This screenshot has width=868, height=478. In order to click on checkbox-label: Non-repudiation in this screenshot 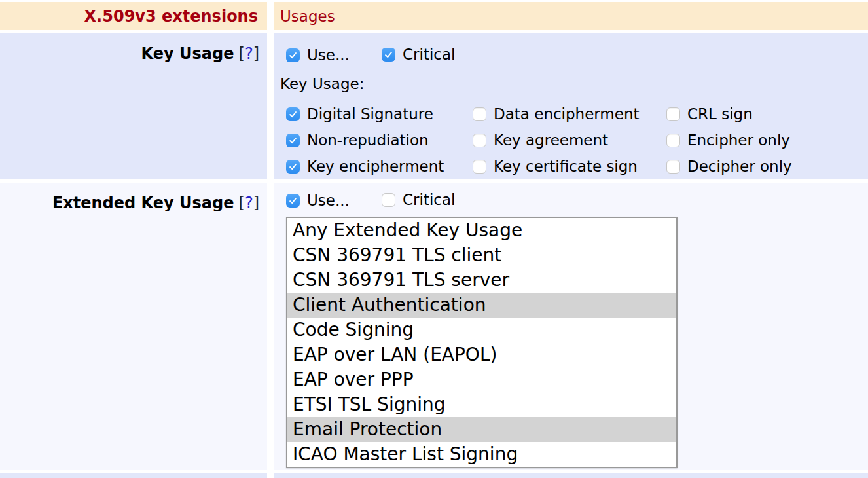, I will do `click(368, 140)`.